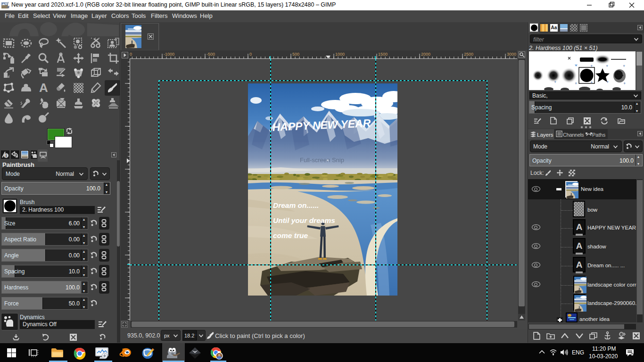  What do you see at coordinates (383, 54) in the screenshot?
I see `svg-text: 1500` at bounding box center [383, 54].